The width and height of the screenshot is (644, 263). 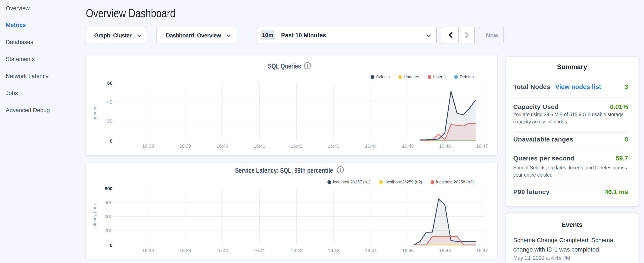 I want to click on svg-text: latency (ms), so click(x=94, y=216).